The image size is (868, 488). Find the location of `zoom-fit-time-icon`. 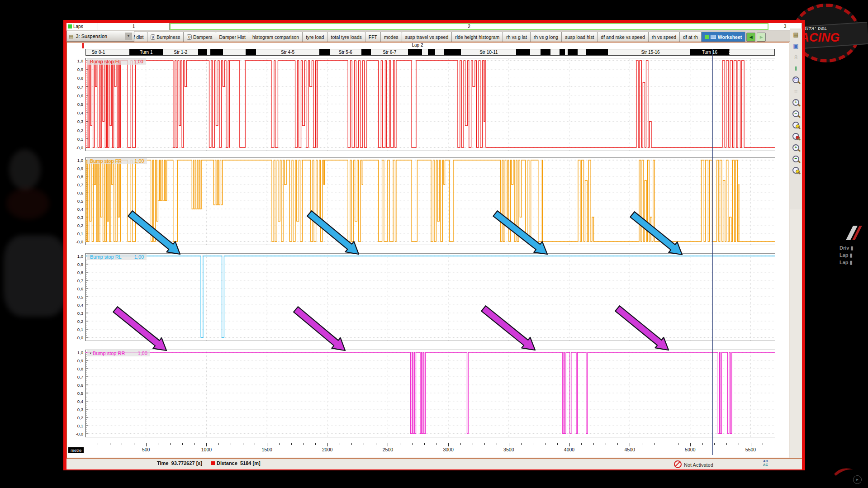

zoom-fit-time-icon is located at coordinates (796, 170).